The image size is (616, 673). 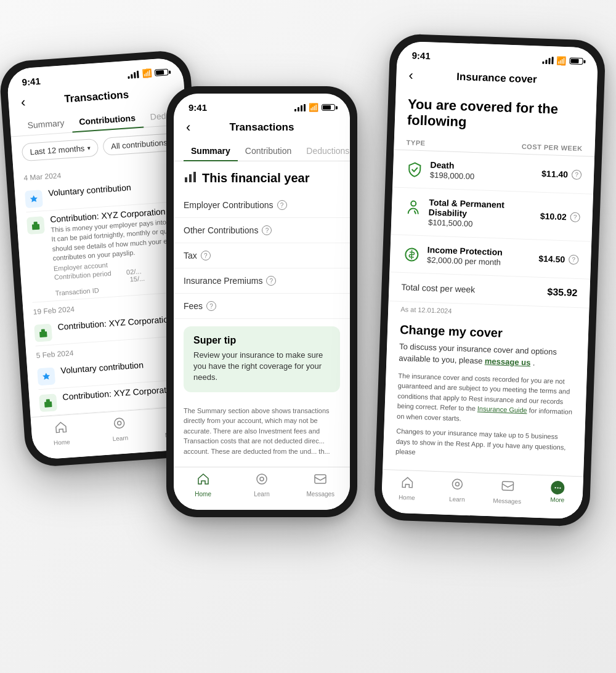 I want to click on nav-learn-1: Learn, so click(x=120, y=429).